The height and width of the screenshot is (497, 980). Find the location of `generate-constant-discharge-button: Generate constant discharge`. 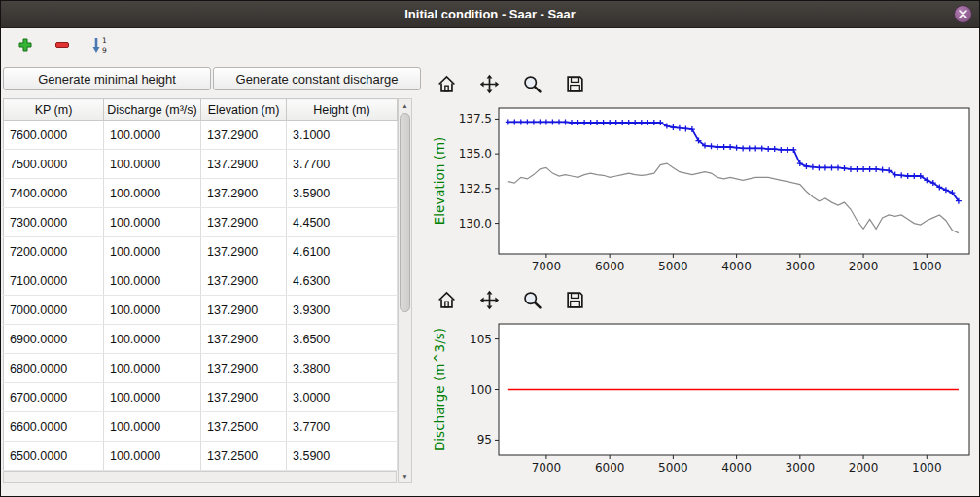

generate-constant-discharge-button: Generate constant discharge is located at coordinates (317, 79).